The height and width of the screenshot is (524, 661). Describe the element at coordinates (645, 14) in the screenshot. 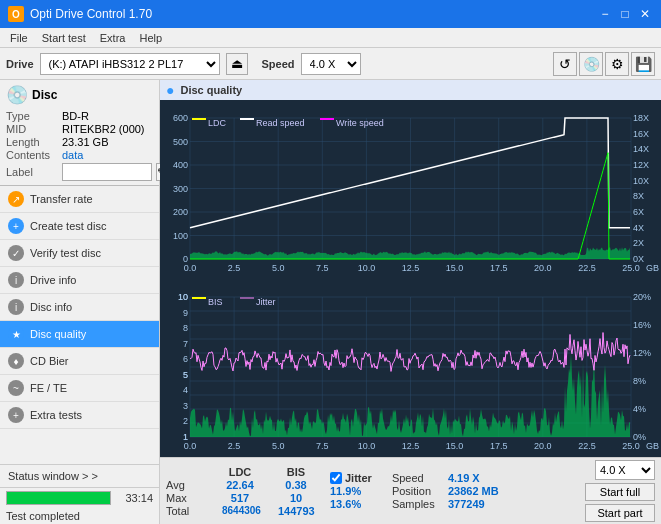

I see `close-button: ✕` at that location.